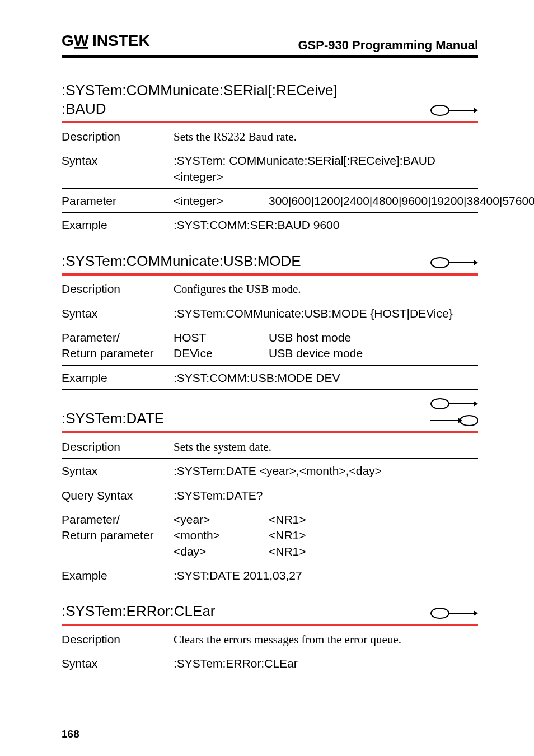  Describe the element at coordinates (82, 41) in the screenshot. I see `svg-text: W` at that location.